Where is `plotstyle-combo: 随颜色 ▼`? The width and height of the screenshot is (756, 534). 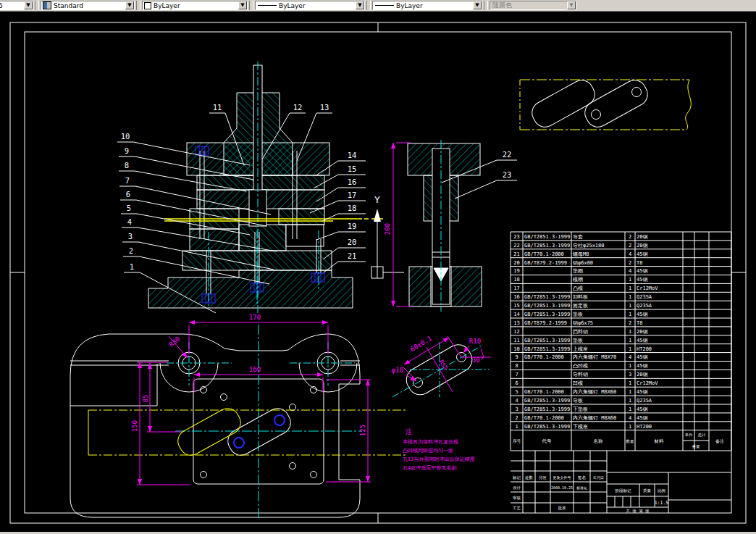
plotstyle-combo: 随颜色 ▼ is located at coordinates (533, 6).